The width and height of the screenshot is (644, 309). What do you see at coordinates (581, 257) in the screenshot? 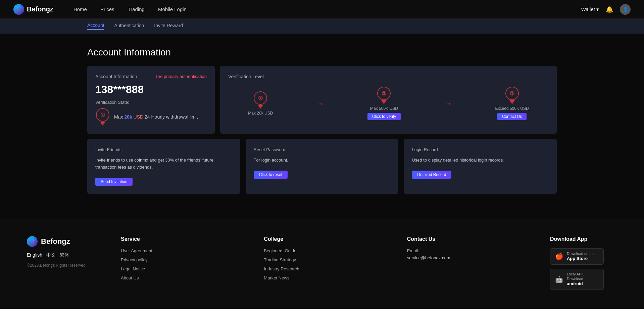
I see `app-store-label: Download on the App Store` at bounding box center [581, 257].